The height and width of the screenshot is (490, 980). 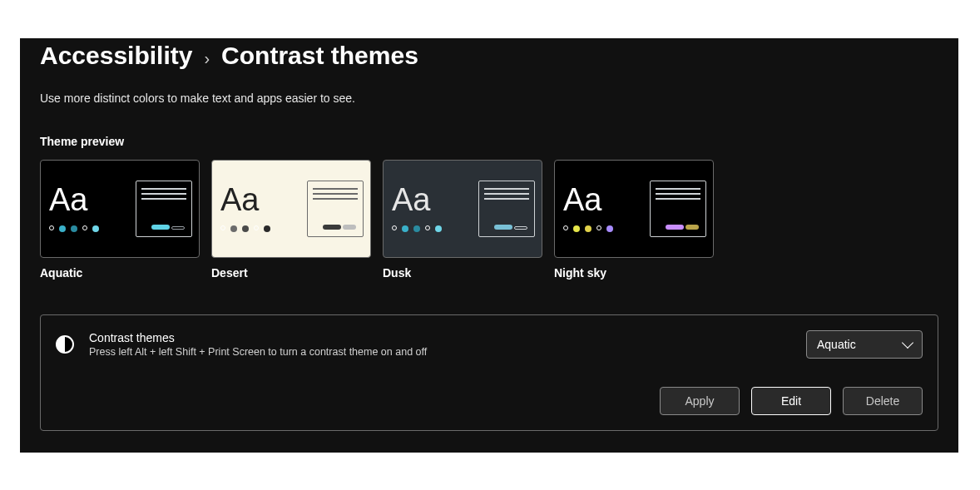 What do you see at coordinates (440, 338) in the screenshot?
I see `settings-title: Contrast themes` at bounding box center [440, 338].